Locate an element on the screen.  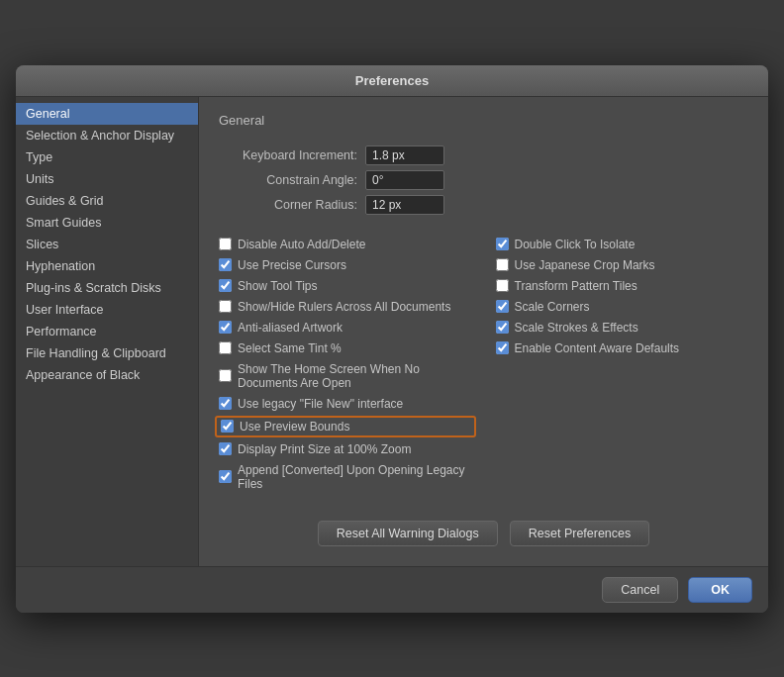
dialog-title-bar: Preferences is located at coordinates (392, 81).